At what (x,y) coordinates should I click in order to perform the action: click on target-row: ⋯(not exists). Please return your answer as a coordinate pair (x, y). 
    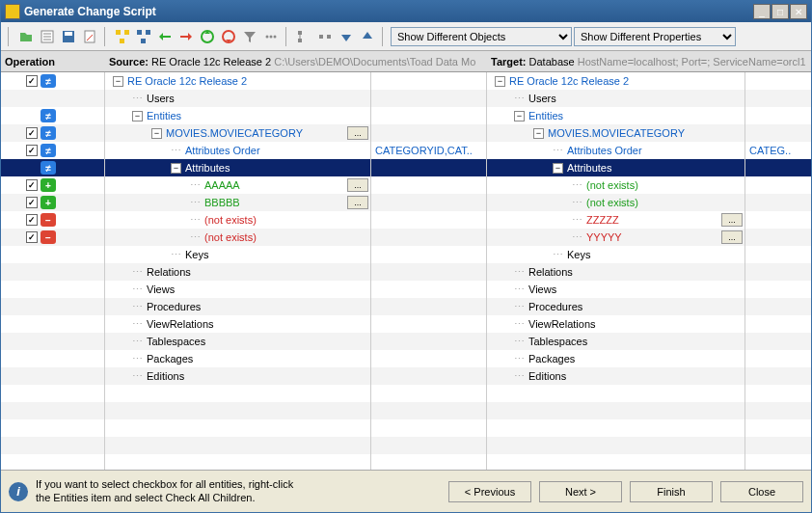
    Looking at the image, I should click on (615, 202).